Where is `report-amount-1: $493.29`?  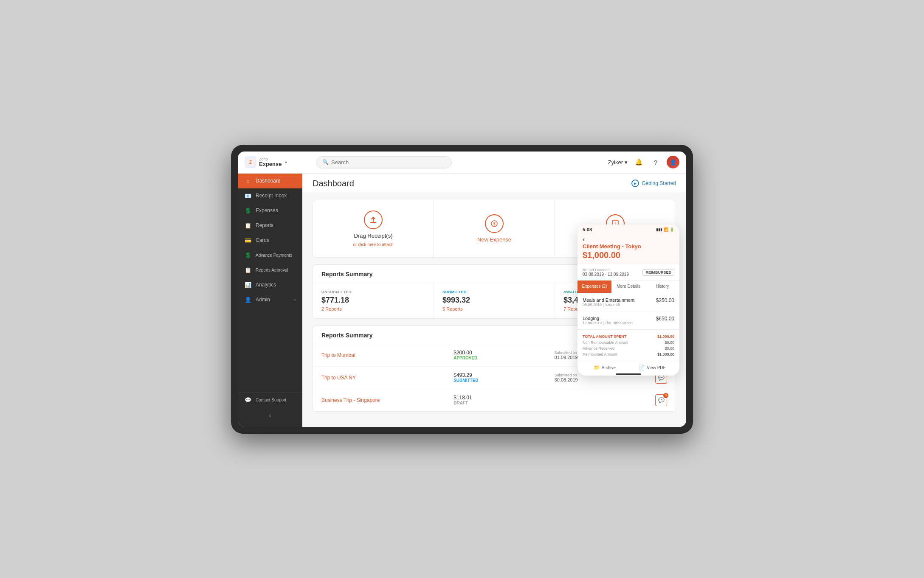
report-amount-1: $493.29 is located at coordinates (500, 375).